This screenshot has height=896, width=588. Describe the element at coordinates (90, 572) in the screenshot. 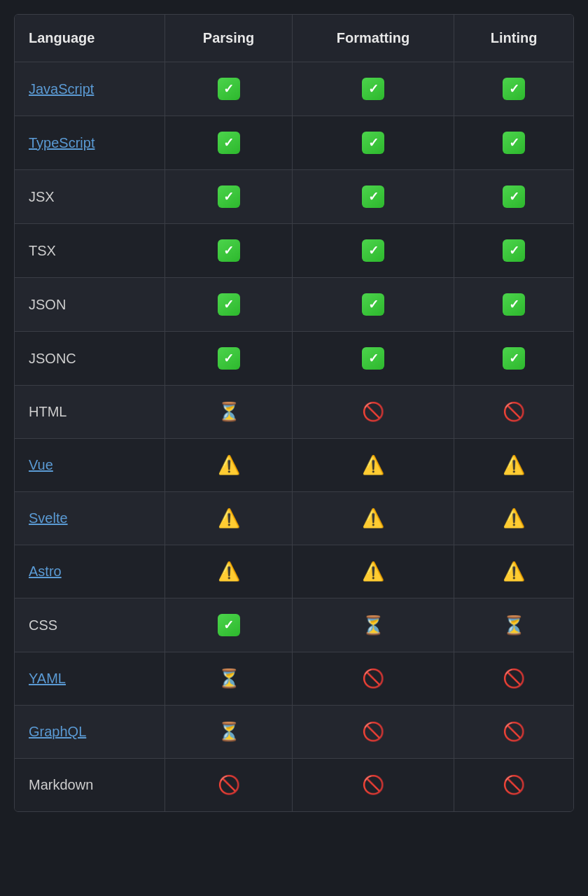

I see `language-cell: Astro` at that location.